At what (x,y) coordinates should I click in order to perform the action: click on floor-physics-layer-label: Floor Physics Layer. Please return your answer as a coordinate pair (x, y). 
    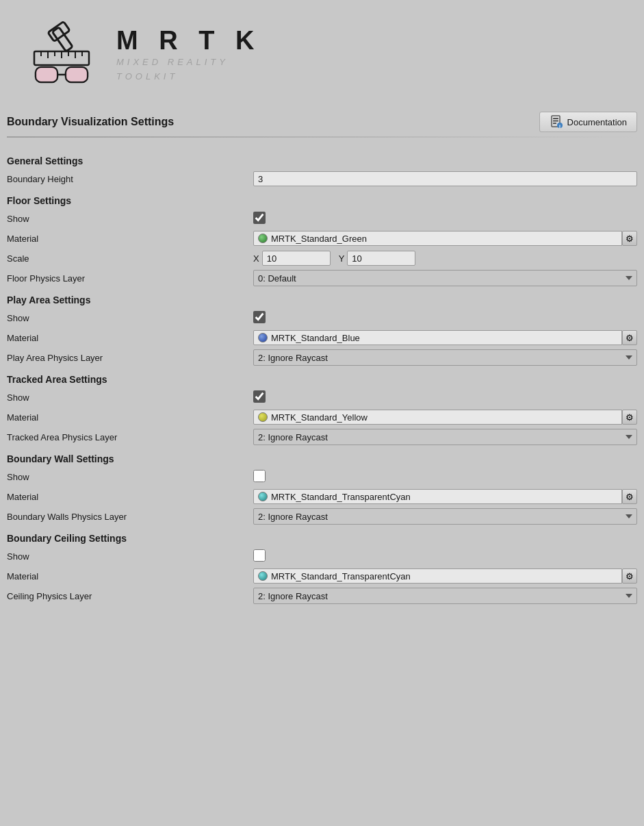
    Looking at the image, I should click on (130, 278).